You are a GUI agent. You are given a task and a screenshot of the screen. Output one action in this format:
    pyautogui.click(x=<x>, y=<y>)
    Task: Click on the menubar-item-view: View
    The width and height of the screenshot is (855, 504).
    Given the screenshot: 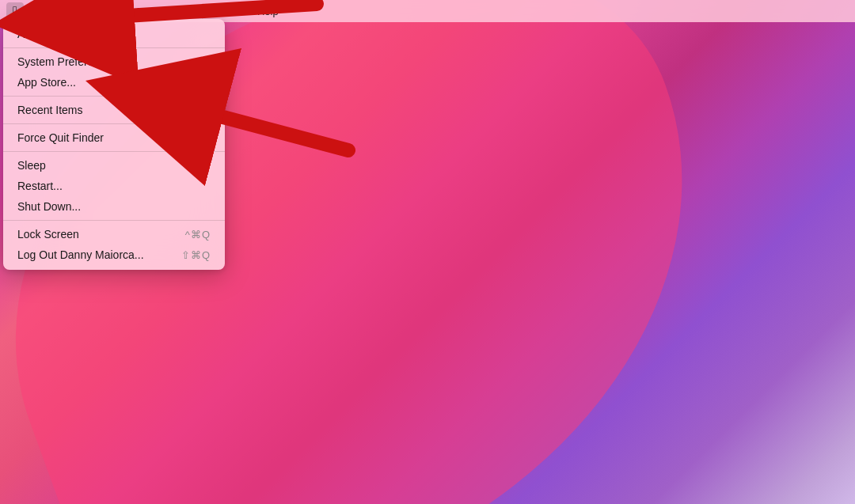 What is the action you would take?
    pyautogui.click(x=148, y=11)
    